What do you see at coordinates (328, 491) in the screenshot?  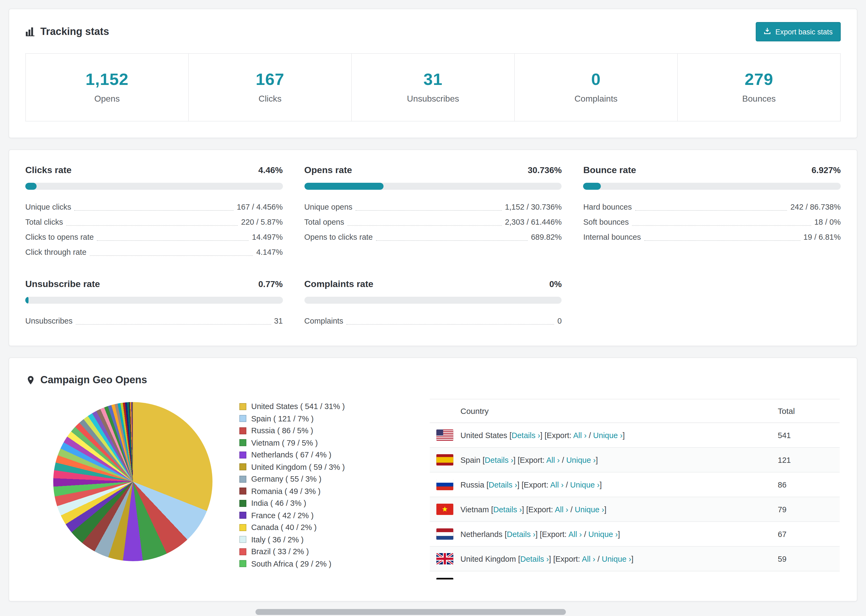 I see `legend-item: Romania ( 49 / 3% )` at bounding box center [328, 491].